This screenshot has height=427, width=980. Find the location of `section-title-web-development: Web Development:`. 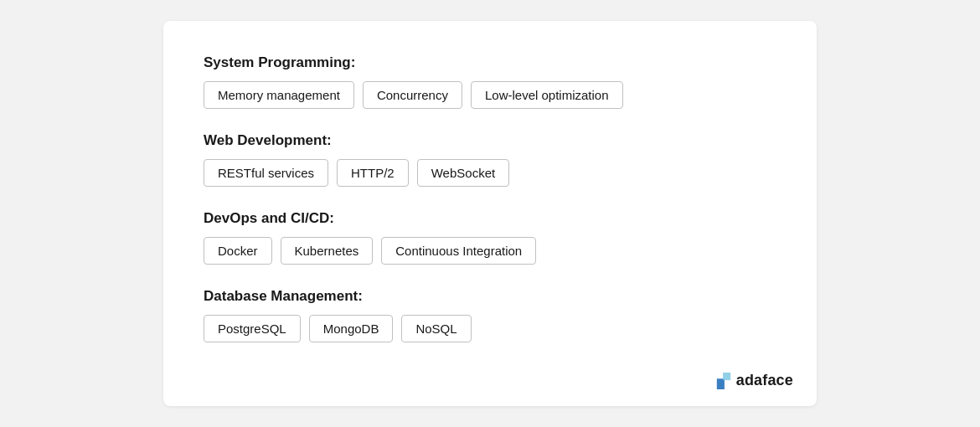

section-title-web-development: Web Development: is located at coordinates (490, 141).